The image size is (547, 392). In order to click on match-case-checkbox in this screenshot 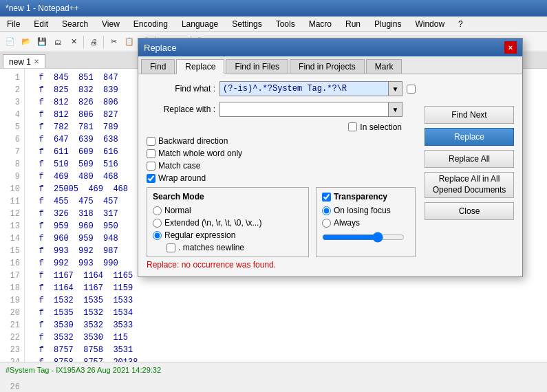, I will do `click(151, 166)`.